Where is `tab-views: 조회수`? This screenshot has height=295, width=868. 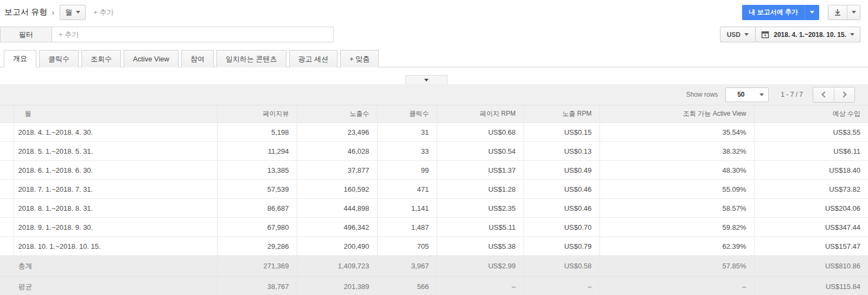 tab-views: 조회수 is located at coordinates (101, 59).